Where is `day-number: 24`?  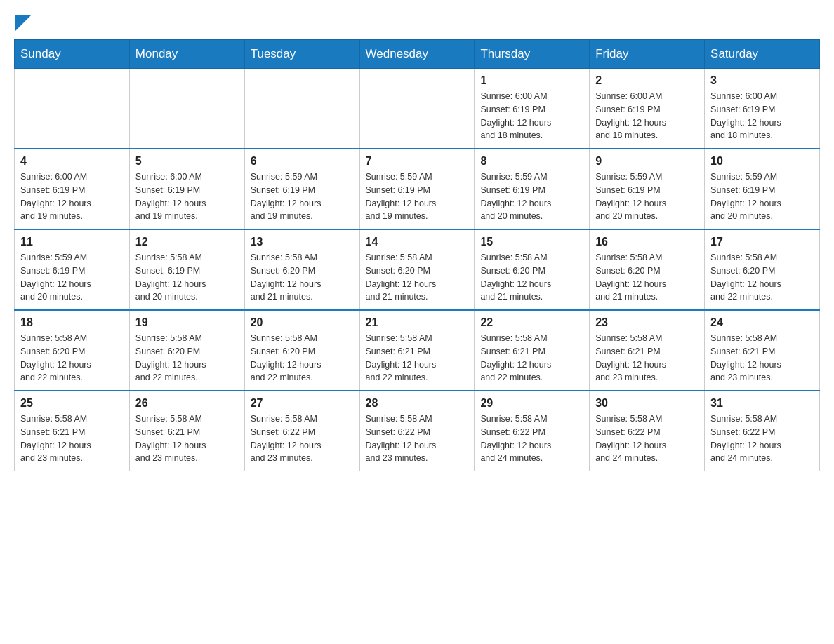 day-number: 24 is located at coordinates (762, 323).